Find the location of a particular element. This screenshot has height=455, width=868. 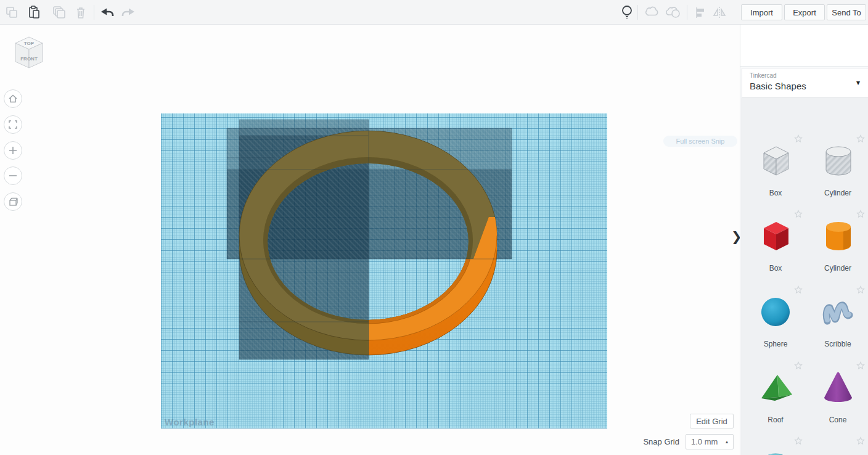

shape-card-roof: Roof is located at coordinates (776, 398).